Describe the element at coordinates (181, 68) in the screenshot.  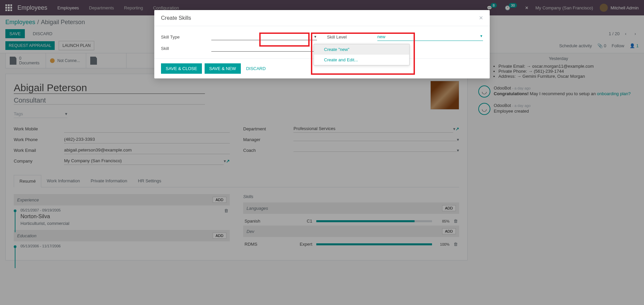
I see `save-close-button: SAVE & CLOSE` at that location.